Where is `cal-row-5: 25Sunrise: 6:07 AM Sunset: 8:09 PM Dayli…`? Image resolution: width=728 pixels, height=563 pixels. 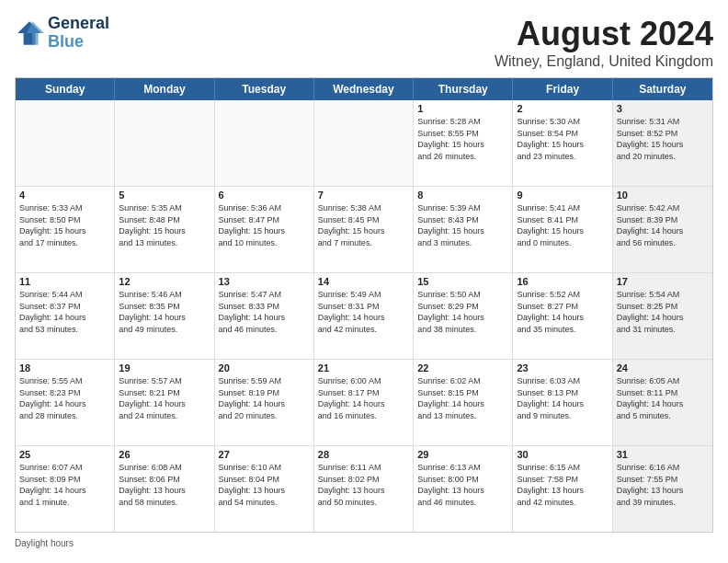
cal-row-5: 25Sunrise: 6:07 AM Sunset: 8:09 PM Dayli… is located at coordinates (364, 489).